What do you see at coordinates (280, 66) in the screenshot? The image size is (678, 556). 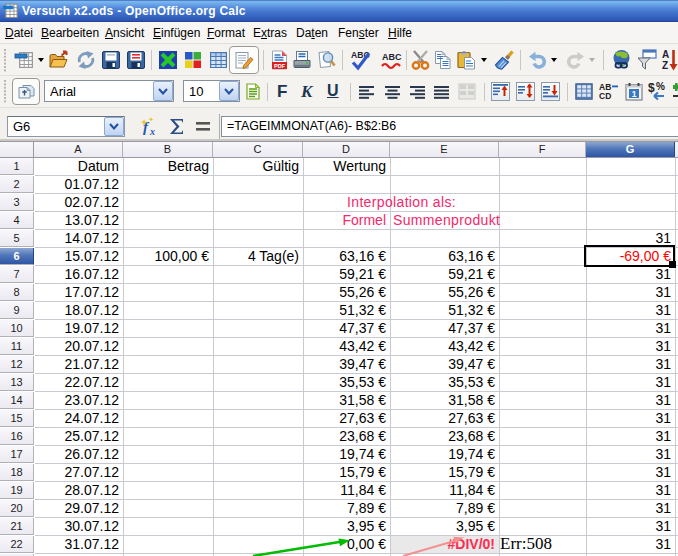 I see `svg-text: PDF` at bounding box center [280, 66].